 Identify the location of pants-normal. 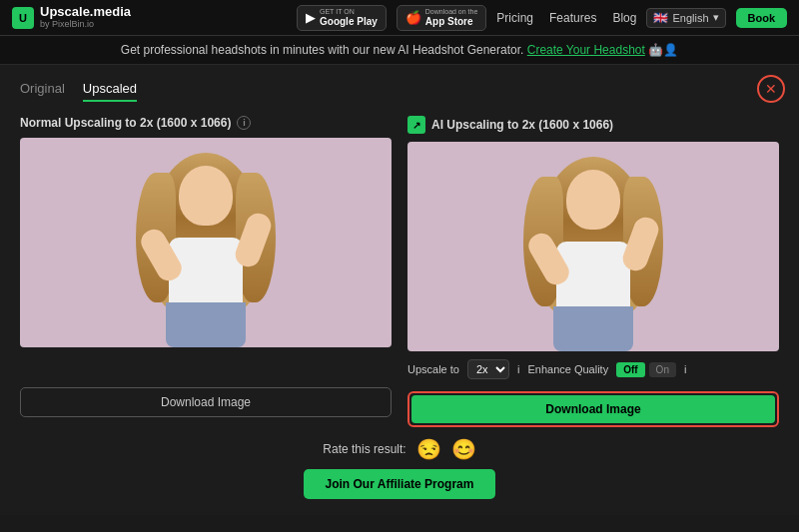
(206, 325).